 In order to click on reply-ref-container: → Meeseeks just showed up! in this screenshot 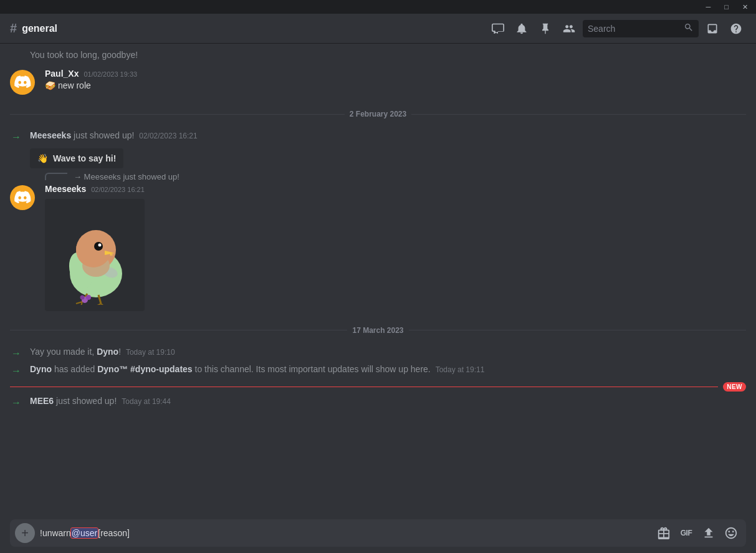, I will do `click(378, 177)`.